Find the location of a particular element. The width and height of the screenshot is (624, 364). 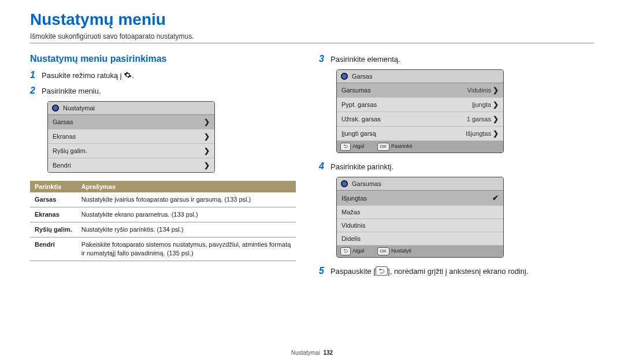

footer-ok-label: Pasirinkti is located at coordinates (402, 146).